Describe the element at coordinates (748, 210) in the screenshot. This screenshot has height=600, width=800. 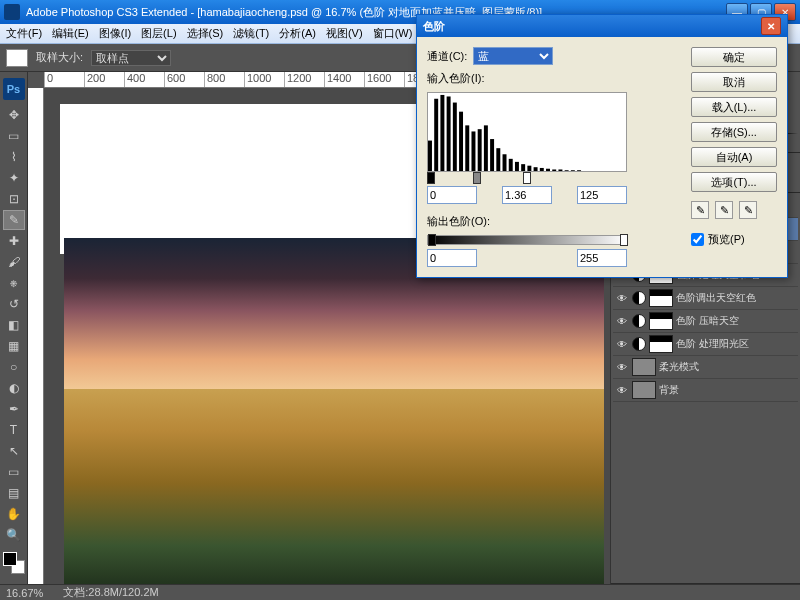
I see `eyedropper-white-icon: ✎` at that location.